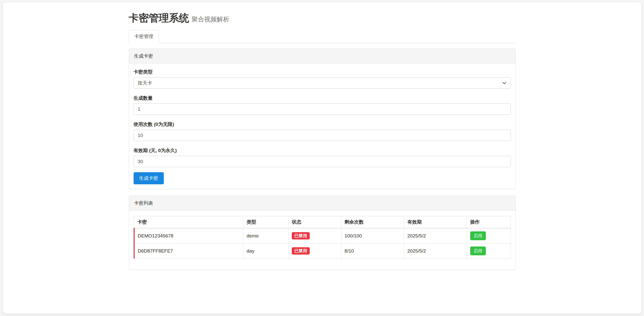 This screenshot has width=644, height=316. I want to click on usage-count-label: 使用次数 (0为无限), so click(322, 124).